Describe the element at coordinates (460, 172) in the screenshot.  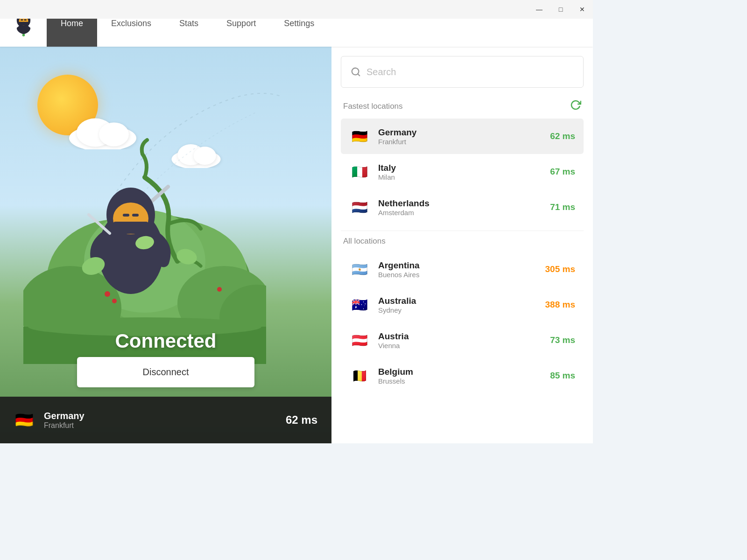
I see `italy-location-info: Italy Milan` at that location.